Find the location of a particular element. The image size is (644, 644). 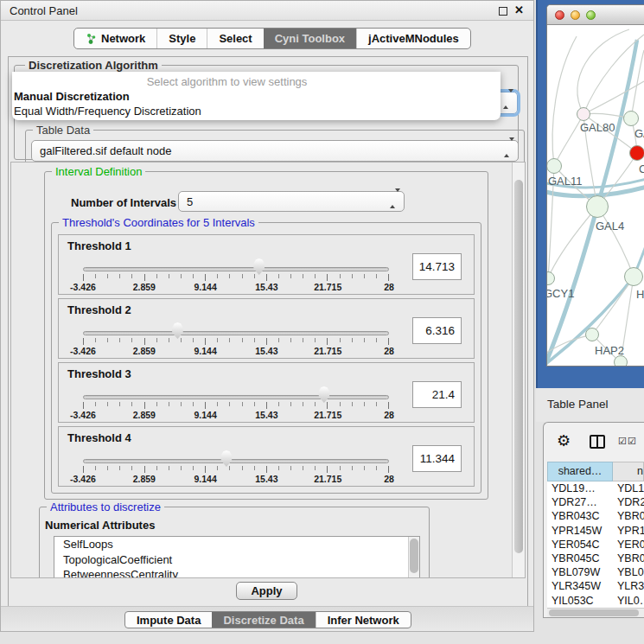

column-header-shared-name: shared… is located at coordinates (580, 472).